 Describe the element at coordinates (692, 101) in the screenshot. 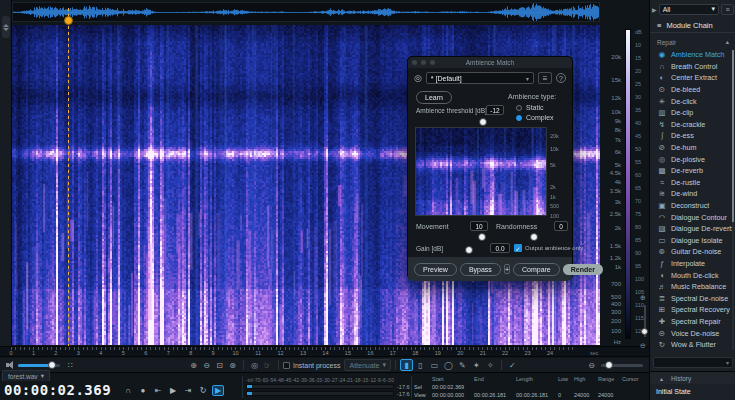

I see `sidebar-item-de-click: ✳De-click` at that location.